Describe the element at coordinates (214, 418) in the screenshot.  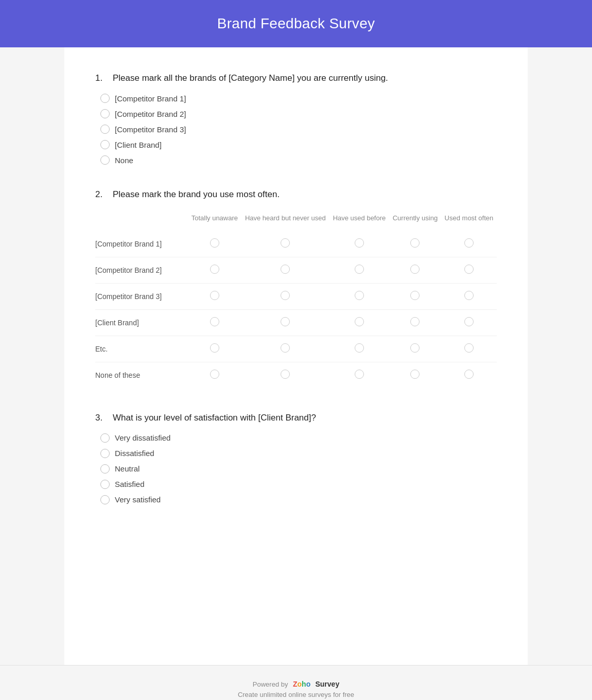
I see `question-3-text: What is your level of satisfaction with …` at that location.